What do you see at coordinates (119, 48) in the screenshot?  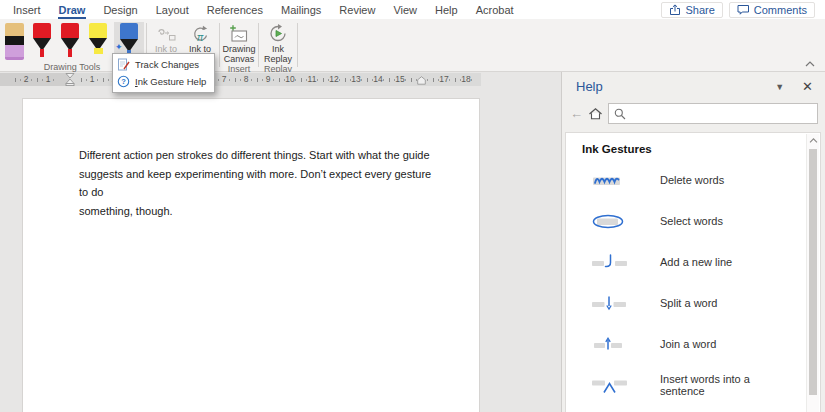 I see `sparkle-icon: ✦` at bounding box center [119, 48].